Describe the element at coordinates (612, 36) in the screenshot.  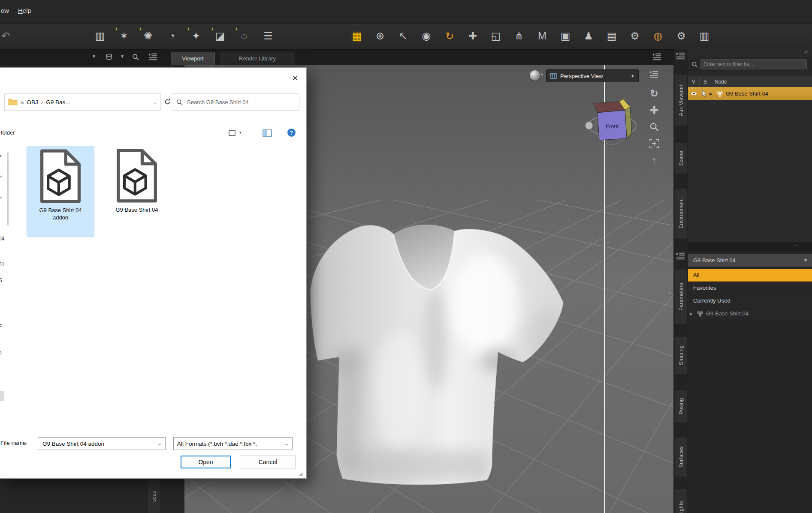
I see `camera-tool-icon: ▤` at that location.